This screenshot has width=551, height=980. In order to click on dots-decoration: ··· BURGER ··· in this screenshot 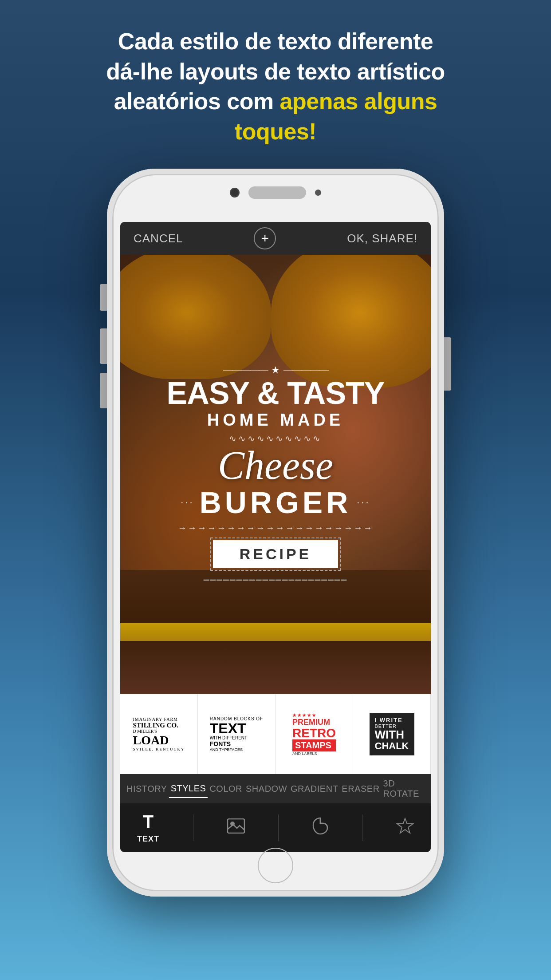, I will do `click(275, 502)`.